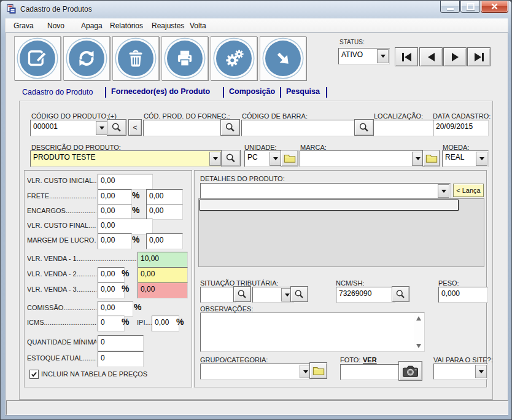  What do you see at coordinates (242, 179) in the screenshot?
I see `detalhes-produto-label: DETALHES DO PRODUTO:` at bounding box center [242, 179].